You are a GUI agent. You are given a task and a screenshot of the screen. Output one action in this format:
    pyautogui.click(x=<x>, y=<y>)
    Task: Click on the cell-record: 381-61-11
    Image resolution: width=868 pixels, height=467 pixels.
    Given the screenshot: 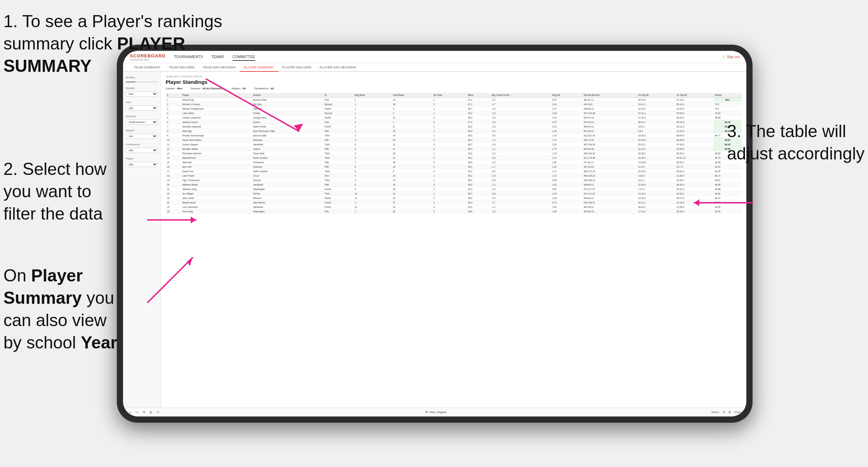 What is the action you would take?
    pyautogui.click(x=610, y=100)
    